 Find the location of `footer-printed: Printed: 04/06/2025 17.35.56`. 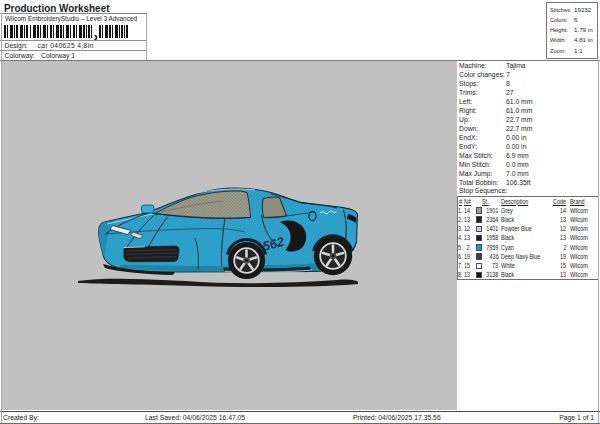

footer-printed: Printed: 04/06/2025 17.35.56 is located at coordinates (397, 418).